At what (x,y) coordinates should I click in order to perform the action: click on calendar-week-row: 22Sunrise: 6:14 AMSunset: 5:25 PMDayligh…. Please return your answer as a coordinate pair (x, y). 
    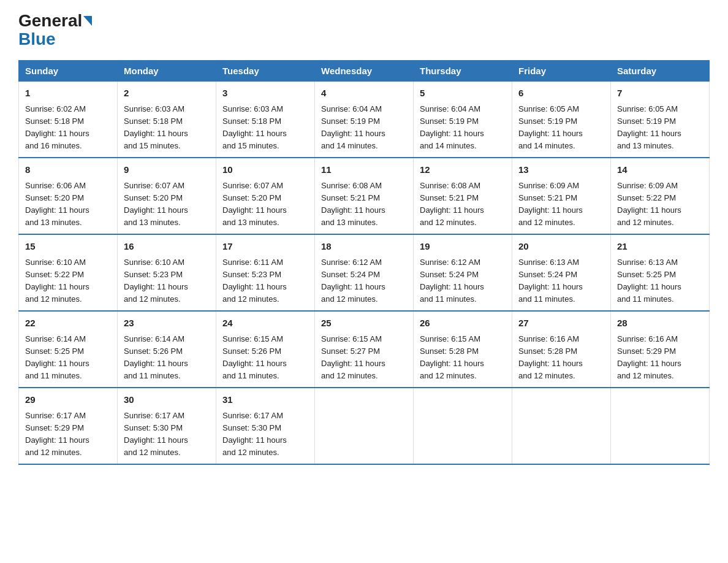
    Looking at the image, I should click on (364, 350).